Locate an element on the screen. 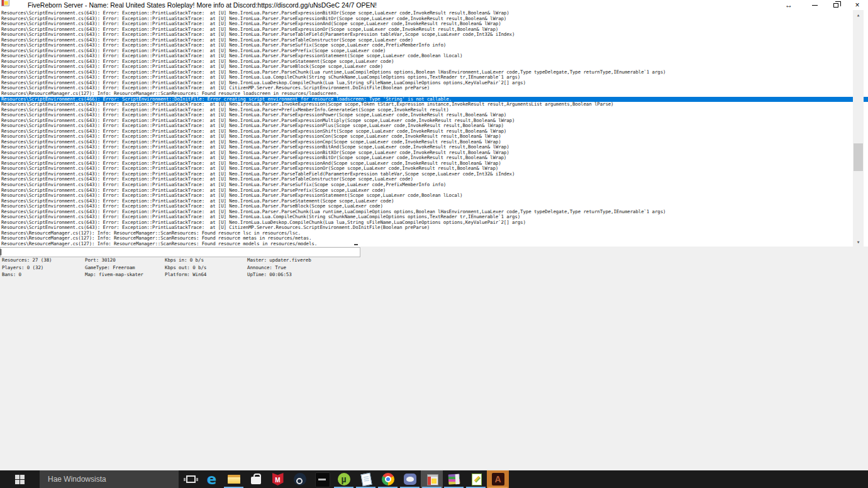  taskbar-app-dark-app is located at coordinates (322, 479).